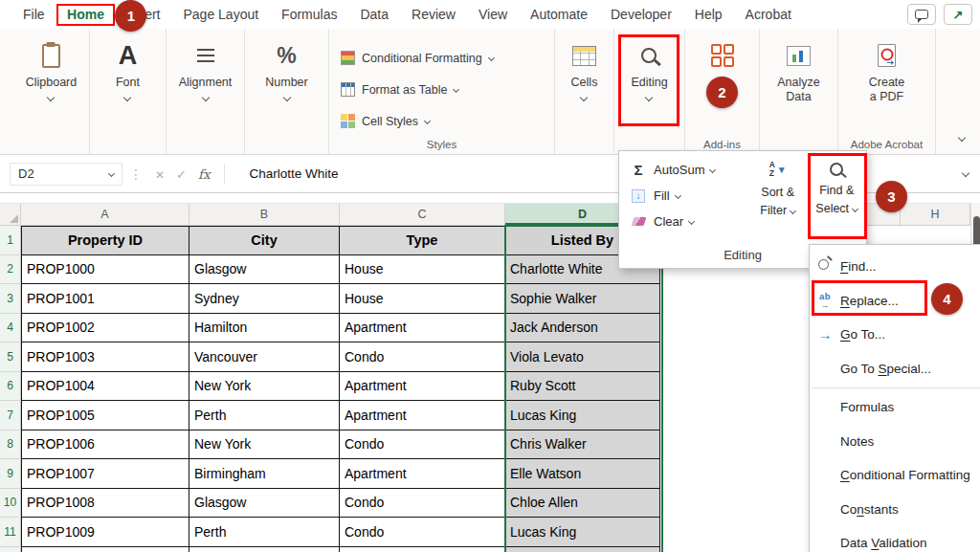 Image resolution: width=980 pixels, height=552 pixels. Describe the element at coordinates (423, 241) in the screenshot. I see `cell: Type` at that location.